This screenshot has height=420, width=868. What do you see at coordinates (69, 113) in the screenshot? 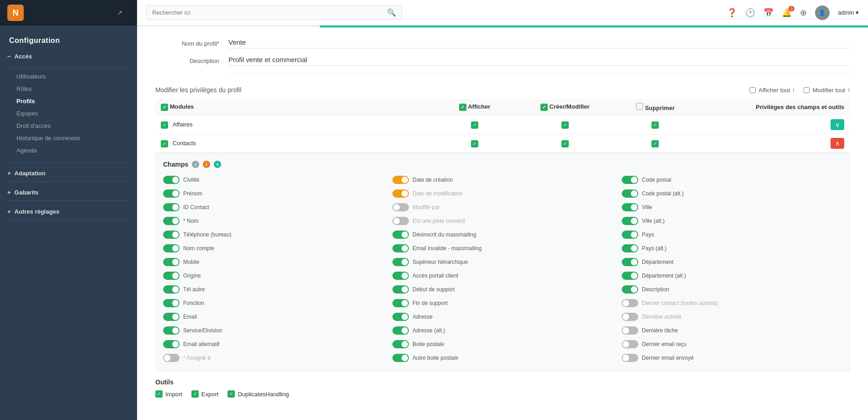
I see `sidebar-item-equipes: Equipes` at bounding box center [69, 113].